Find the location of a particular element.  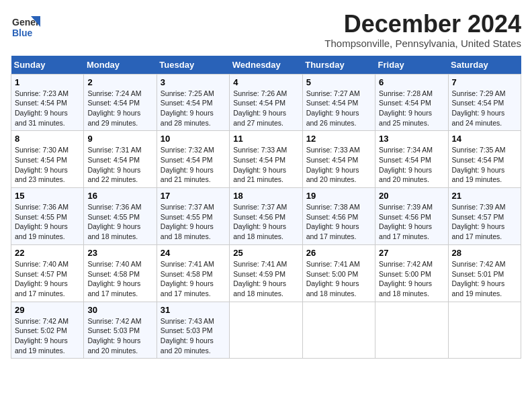

calendar-cell: 4Sunrise: 7:26 AMSunset: 4:54 PMDaylight… is located at coordinates (266, 102).